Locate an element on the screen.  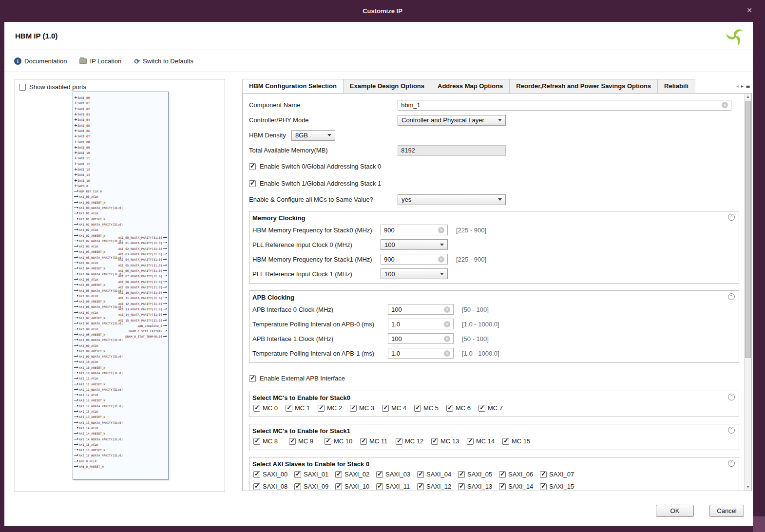
checkbox-mc-0: MC 0 is located at coordinates (269, 408).